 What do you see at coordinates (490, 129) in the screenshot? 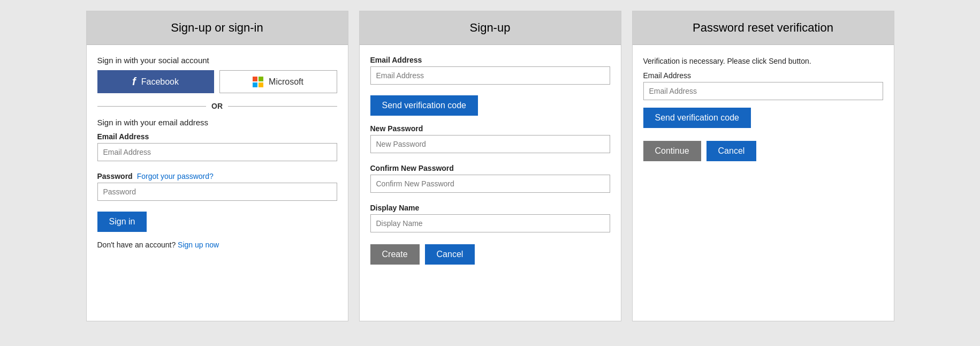
I see `new-password-label: New Password` at bounding box center [490, 129].